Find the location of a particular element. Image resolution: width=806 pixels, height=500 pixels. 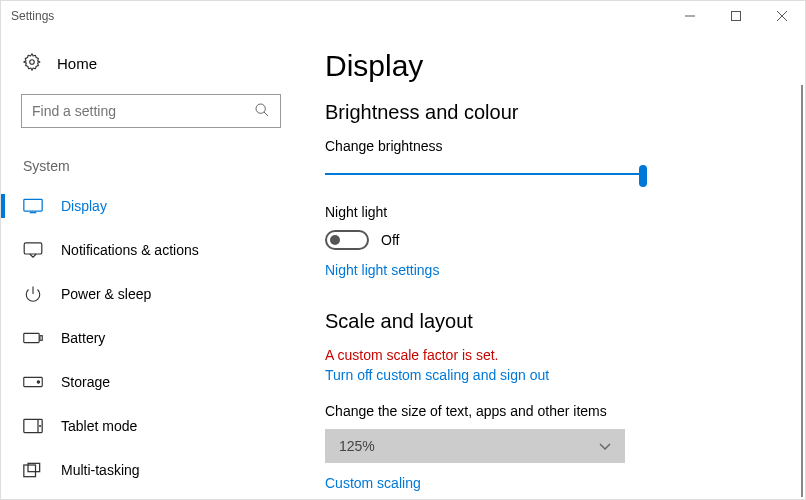

sidebar-item-label: Power & sleep is located at coordinates (106, 294).